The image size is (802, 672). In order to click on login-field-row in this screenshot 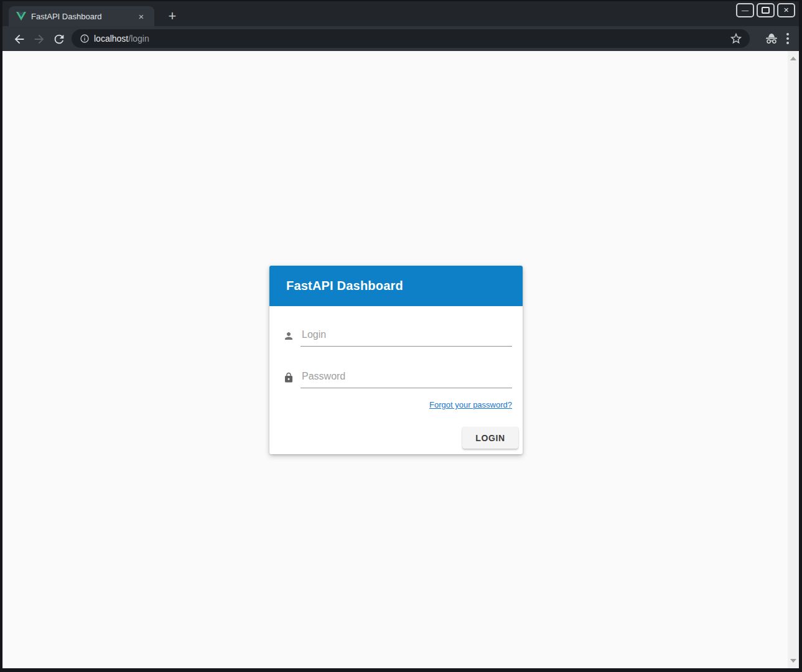, I will do `click(398, 336)`.